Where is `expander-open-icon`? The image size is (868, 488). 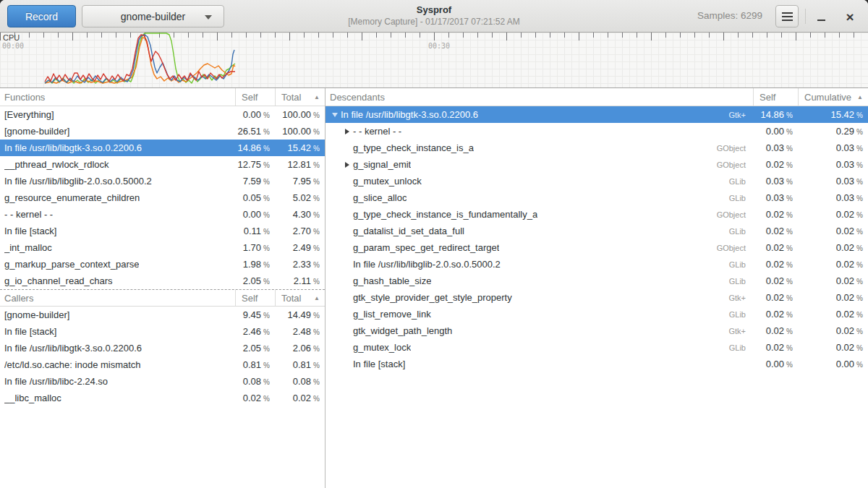
expander-open-icon is located at coordinates (334, 115).